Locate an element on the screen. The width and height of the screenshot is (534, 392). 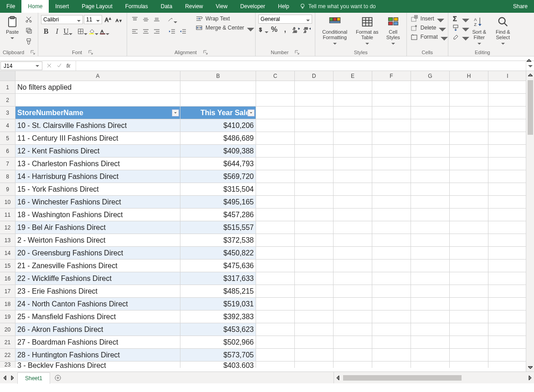
scroll-right-button is located at coordinates (530, 378).